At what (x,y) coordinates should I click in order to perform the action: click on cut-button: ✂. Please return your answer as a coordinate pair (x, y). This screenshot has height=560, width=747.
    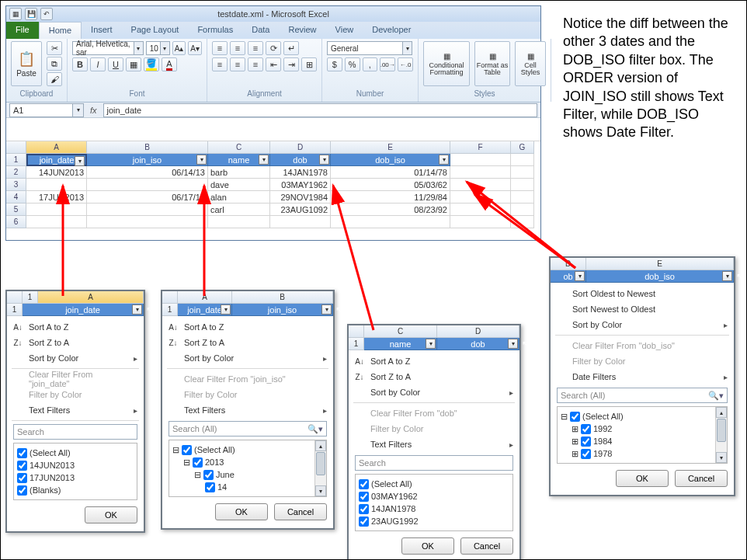
    Looking at the image, I should click on (54, 48).